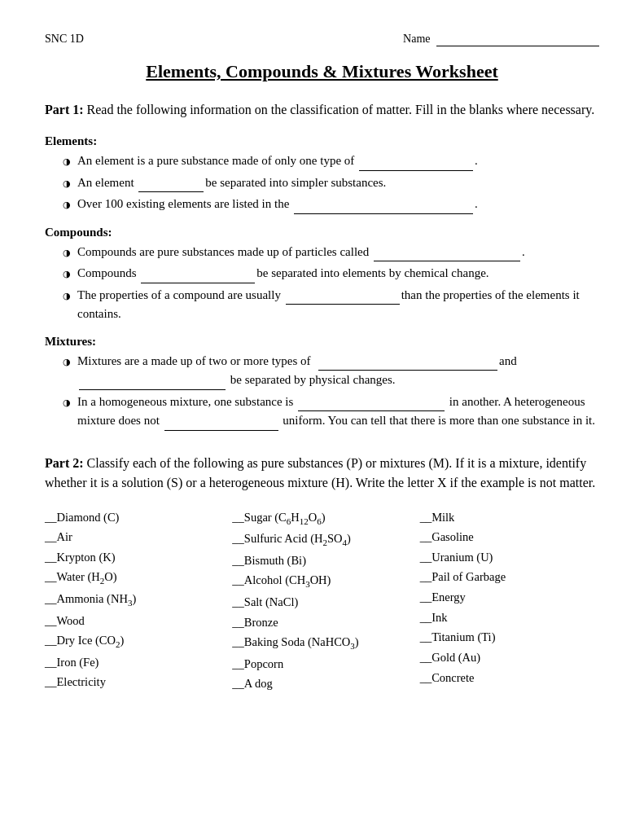 This screenshot has height=834, width=644. Describe the element at coordinates (339, 305) in the screenshot. I see `compounds-item-3: The properties of a compound are usually…` at that location.